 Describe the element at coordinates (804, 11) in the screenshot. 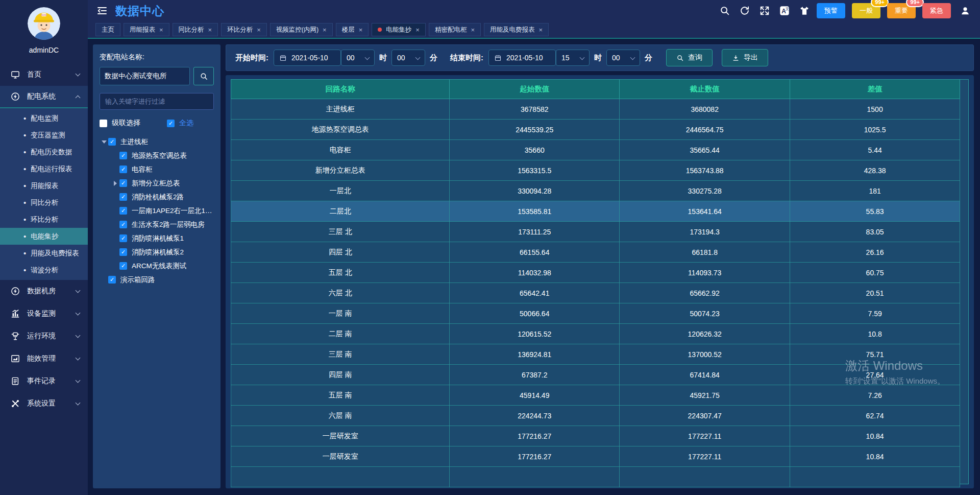

I see `theme-shirt-icon` at that location.